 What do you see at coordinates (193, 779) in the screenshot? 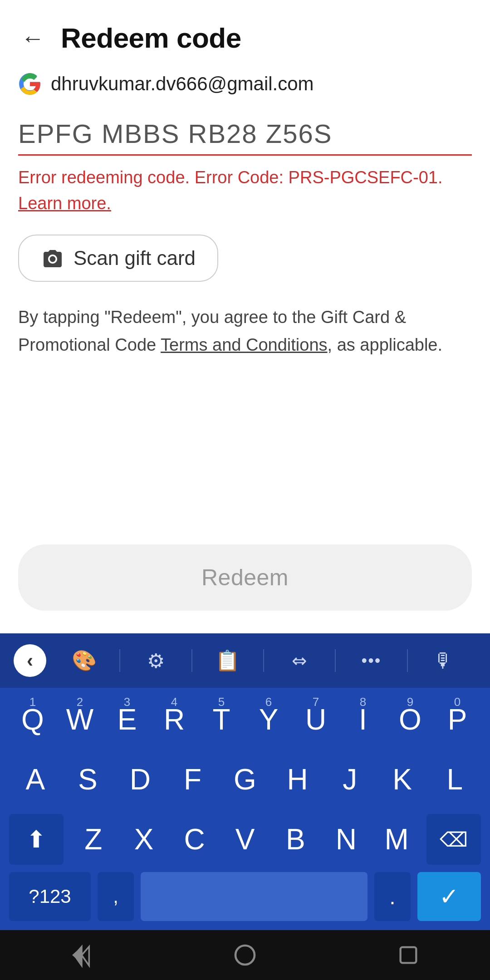
I see `key-f: F` at bounding box center [193, 779].